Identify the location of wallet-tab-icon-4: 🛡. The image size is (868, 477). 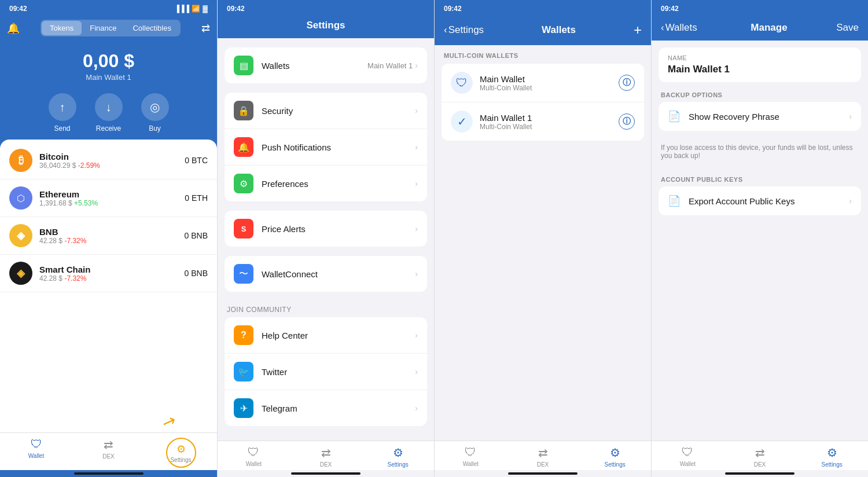
(687, 453).